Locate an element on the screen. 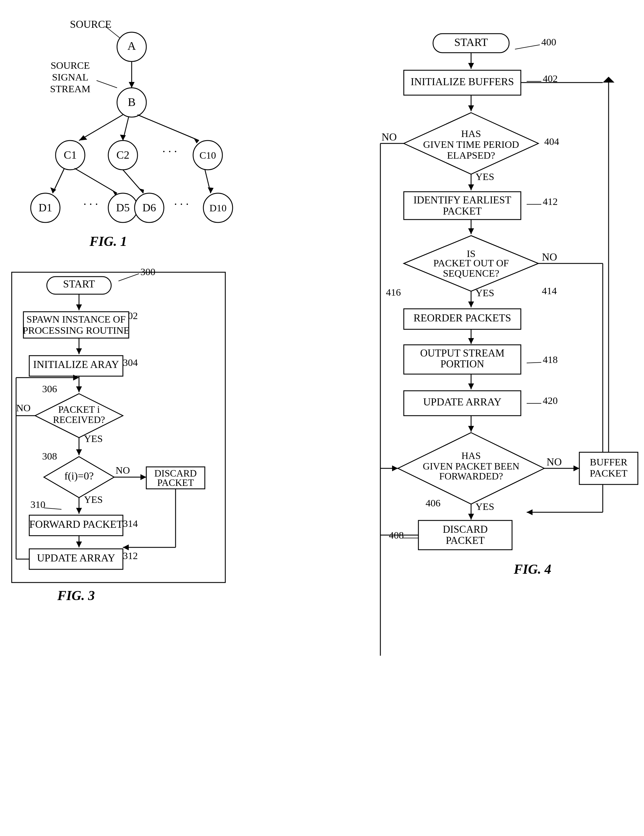  node-410-label1: BUFFER is located at coordinates (609, 462).